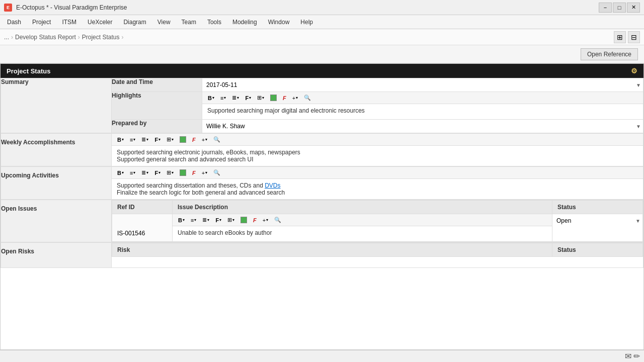 This screenshot has width=644, height=362. I want to click on app-icon: E, so click(8, 8).